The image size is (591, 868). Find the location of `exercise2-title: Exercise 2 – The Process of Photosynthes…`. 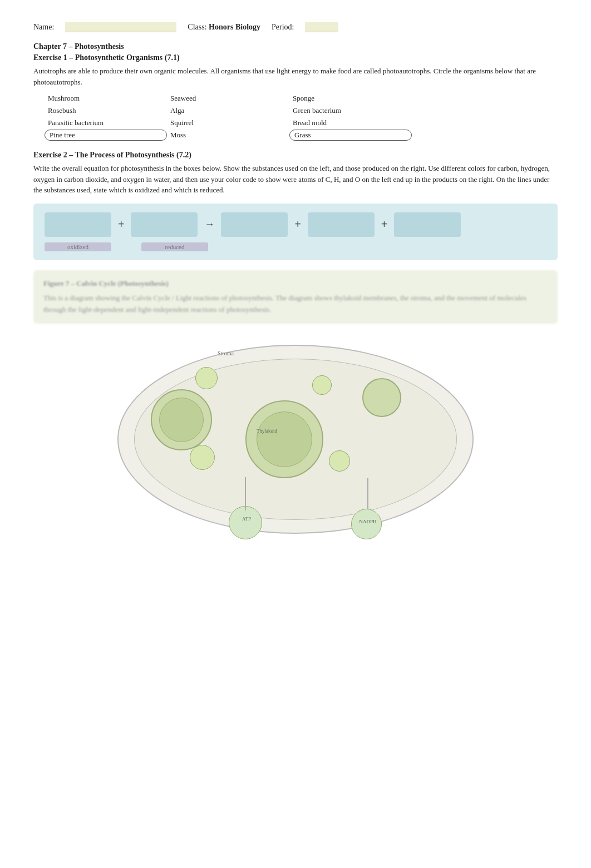

exercise2-title: Exercise 2 – The Process of Photosynthes… is located at coordinates (296, 155).